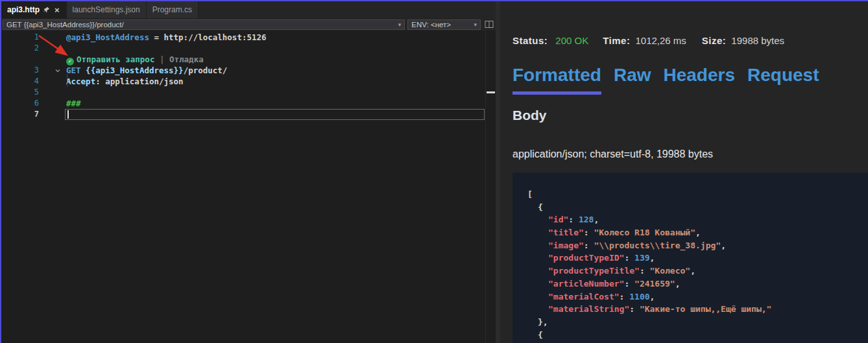 The width and height of the screenshot is (868, 343). What do you see at coordinates (783, 80) in the screenshot?
I see `response-tab-request: Request` at bounding box center [783, 80].